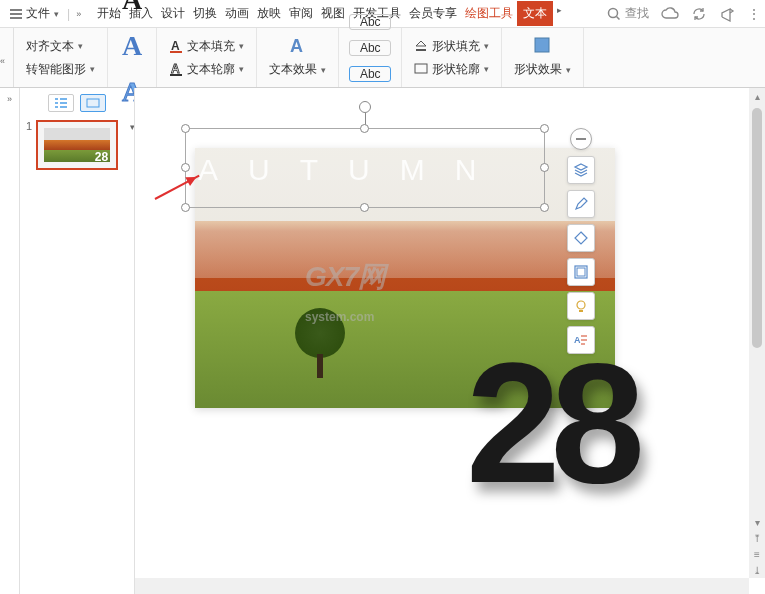 This screenshot has width=765, height=594. Describe the element at coordinates (298, 58) in the screenshot. I see `ribbon-group-text-effects: A 文本效果▾` at that location.